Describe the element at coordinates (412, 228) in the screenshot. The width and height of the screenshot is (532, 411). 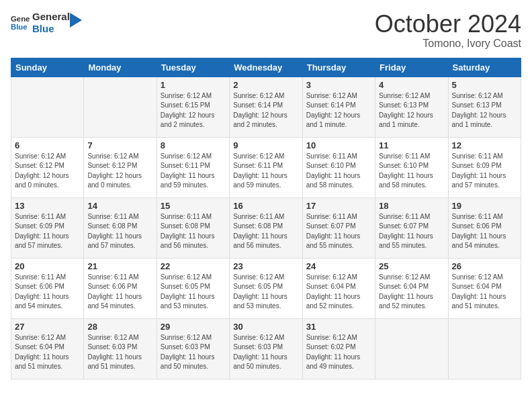
I see `calendar-day-18: 18Sunrise: 6:11 AM Sunset: 6:07 PM Dayli…` at that location.